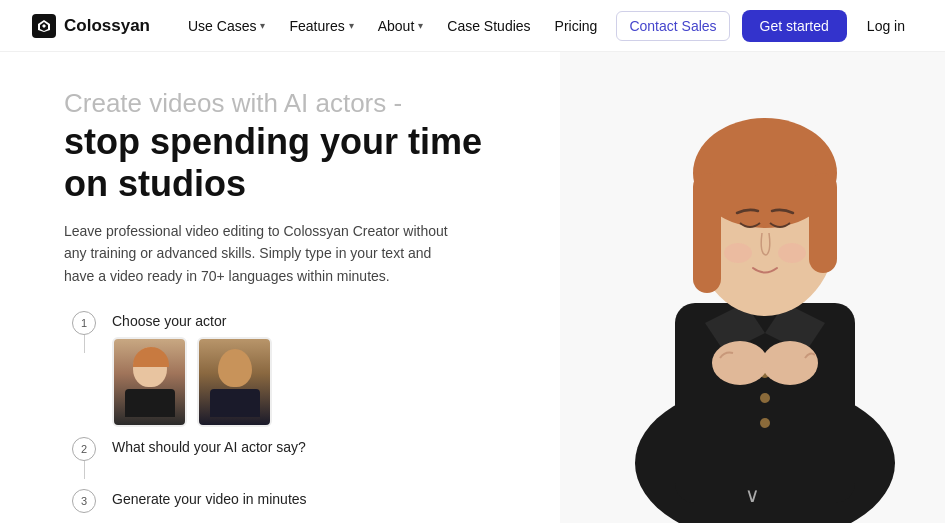 The width and height of the screenshot is (945, 523). Describe the element at coordinates (84, 332) in the screenshot. I see `step-1-line: 1` at that location.